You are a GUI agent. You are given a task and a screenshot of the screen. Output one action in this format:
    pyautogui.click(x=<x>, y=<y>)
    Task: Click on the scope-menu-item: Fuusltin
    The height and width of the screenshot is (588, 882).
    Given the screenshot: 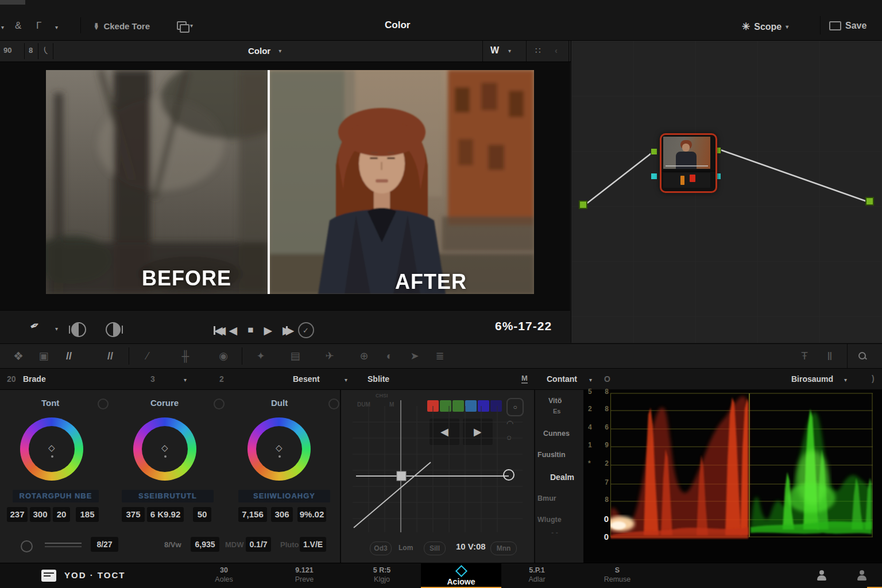 What is the action you would take?
    pyautogui.click(x=551, y=455)
    